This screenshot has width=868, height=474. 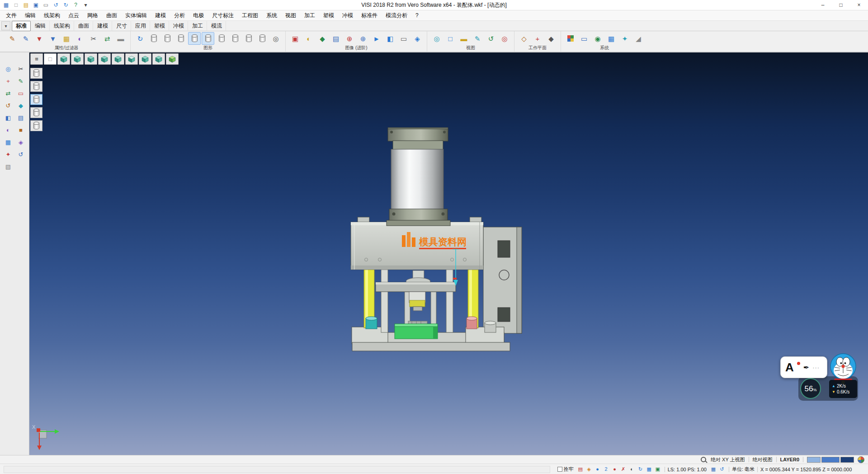 What do you see at coordinates (86, 5) in the screenshot?
I see `quickbar-more-button: ▾` at bounding box center [86, 5].